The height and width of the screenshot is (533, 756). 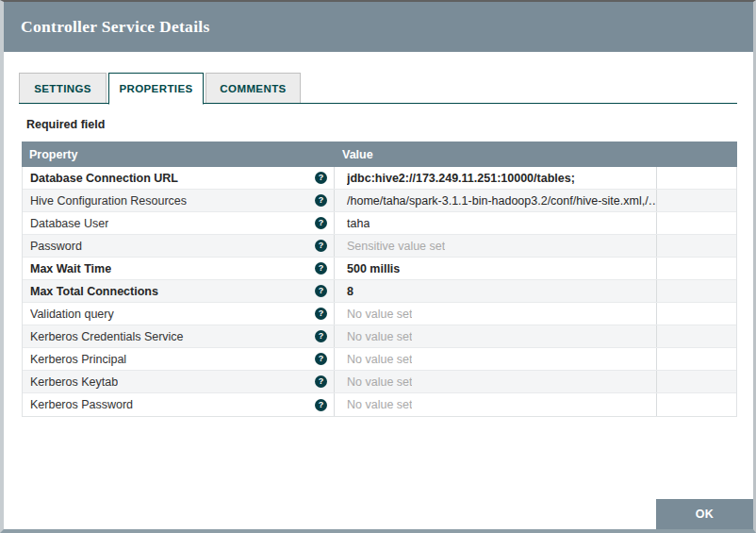 What do you see at coordinates (705, 514) in the screenshot?
I see `ok-button: OK` at bounding box center [705, 514].